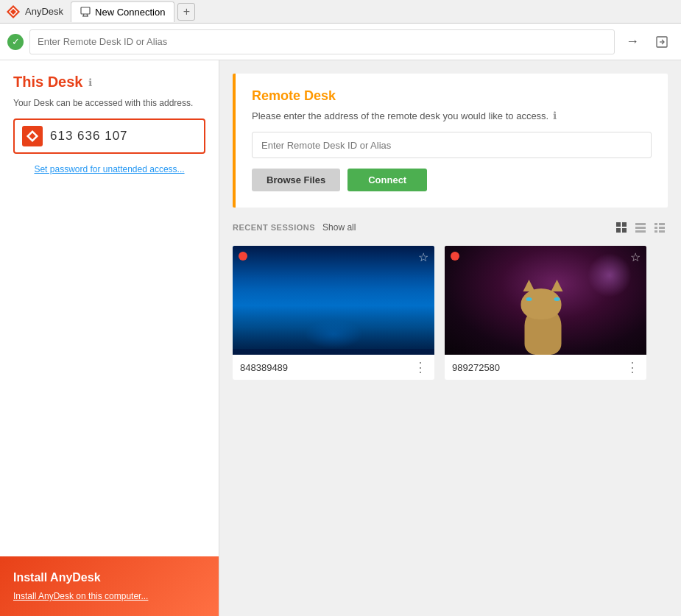 The height and width of the screenshot is (616, 681). I want to click on session-star-1: ☆, so click(423, 258).